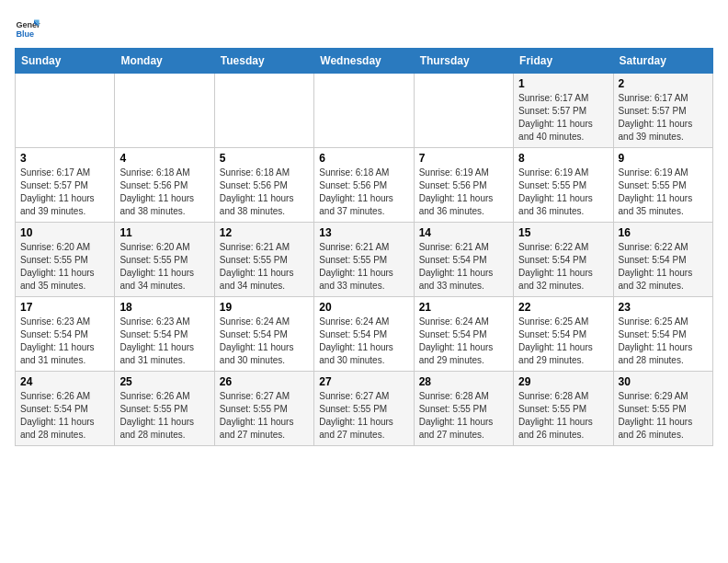 The image size is (728, 563). I want to click on day-number: 4, so click(164, 158).